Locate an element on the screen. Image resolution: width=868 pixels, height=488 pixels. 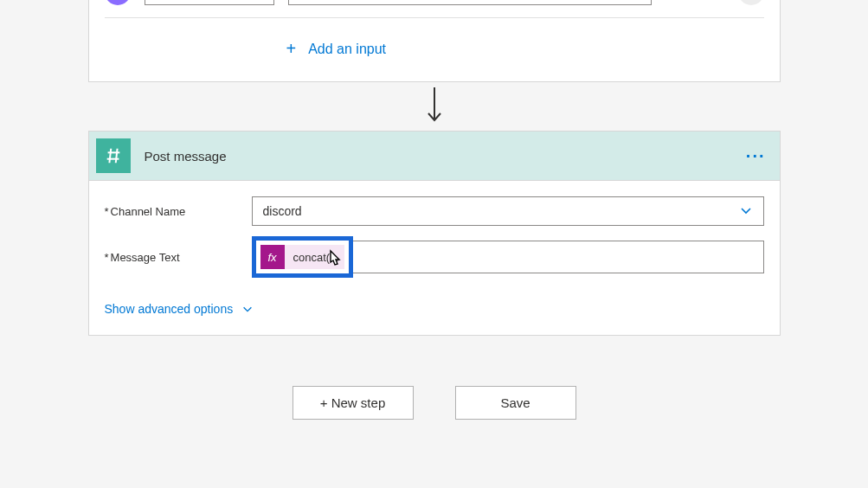
action-header: Post message ··· is located at coordinates (434, 156).